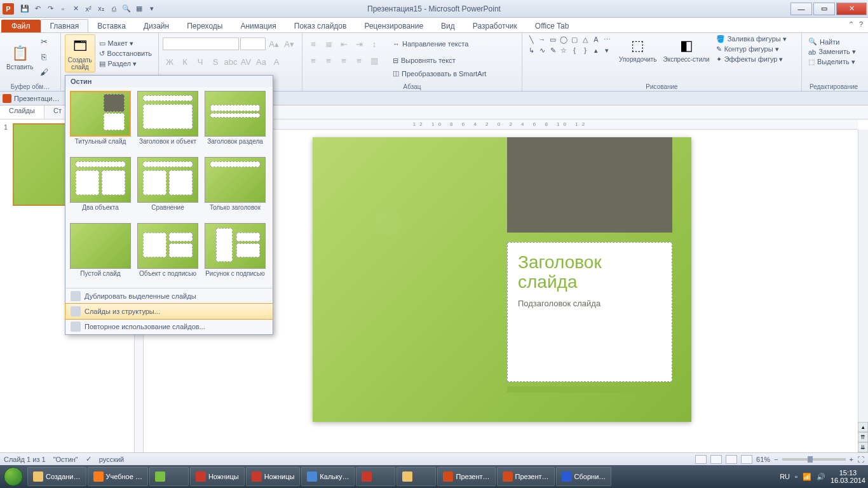 This screenshot has height=488, width=868. I want to click on zoom-in-icon: +, so click(851, 459).